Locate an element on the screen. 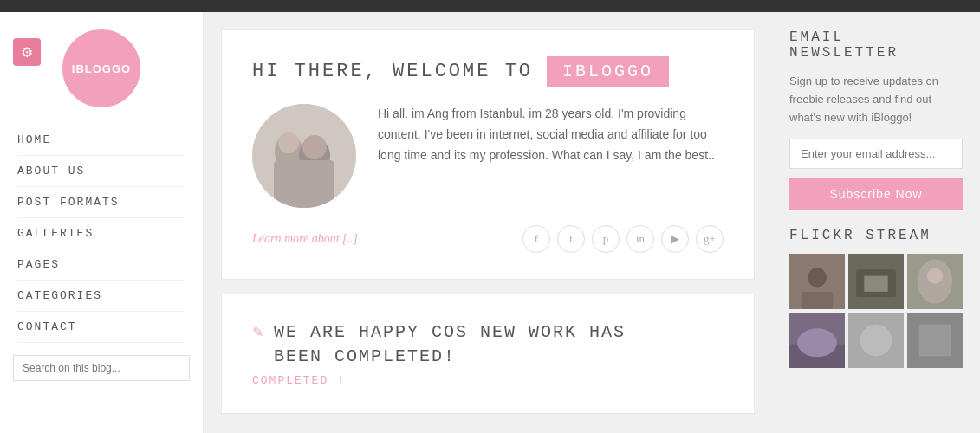 This screenshot has height=433, width=980. newsletter-title: EMAILNEWSLETTER is located at coordinates (876, 45).